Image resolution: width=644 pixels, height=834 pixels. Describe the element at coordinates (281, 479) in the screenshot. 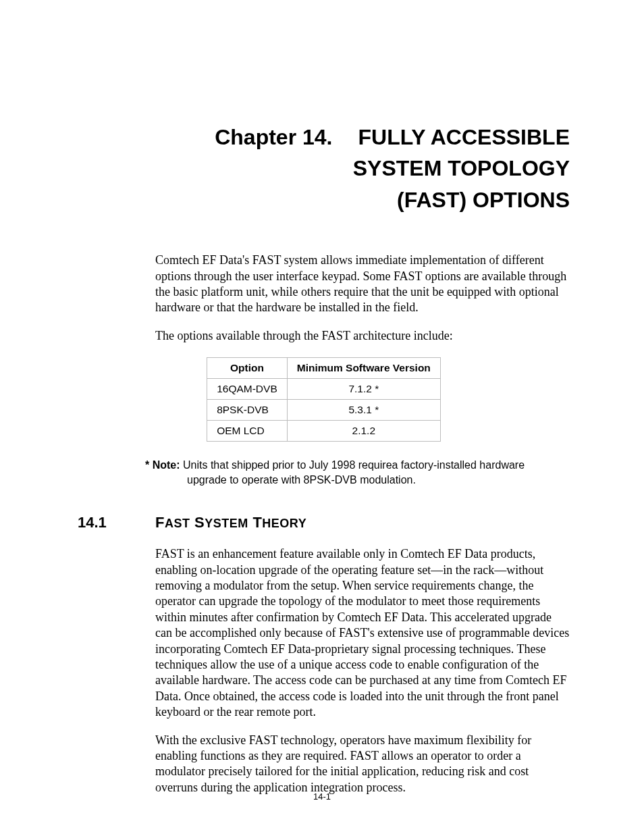

I see `note-text-line2: upgrade to operate with 8PSK-DVB modulat…` at that location.